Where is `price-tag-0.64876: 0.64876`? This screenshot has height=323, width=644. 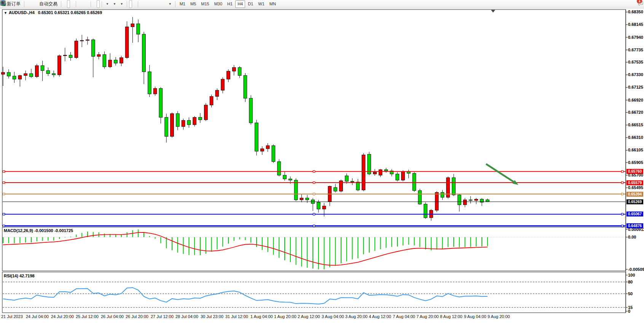 price-tag-0.64876: 0.64876 is located at coordinates (635, 226).